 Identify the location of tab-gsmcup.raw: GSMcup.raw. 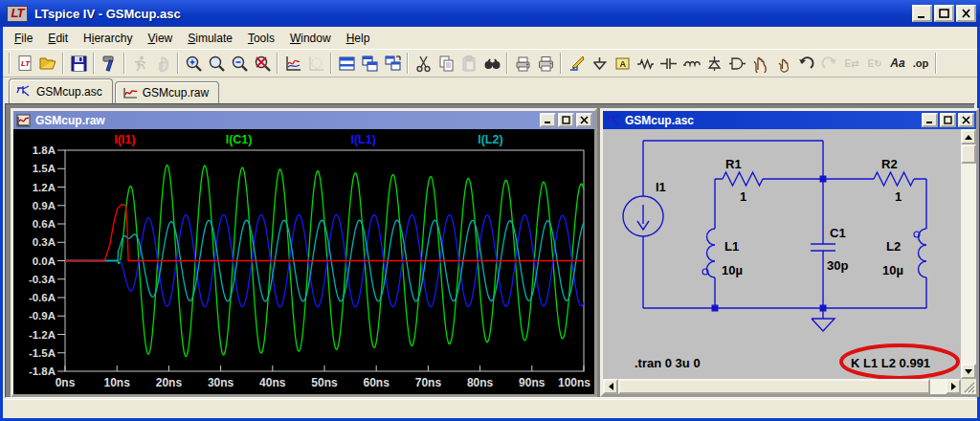
(167, 92).